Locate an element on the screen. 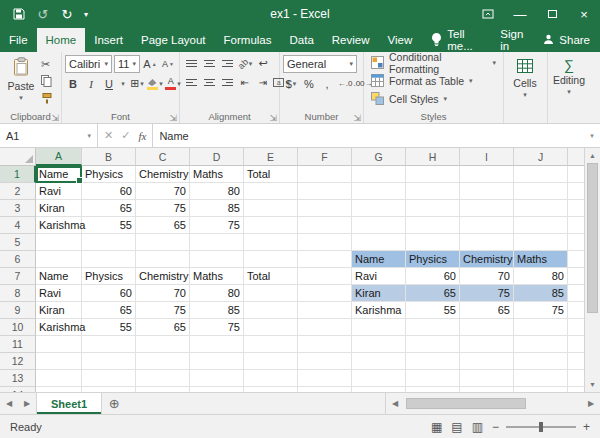  tab-data: Data is located at coordinates (302, 40).